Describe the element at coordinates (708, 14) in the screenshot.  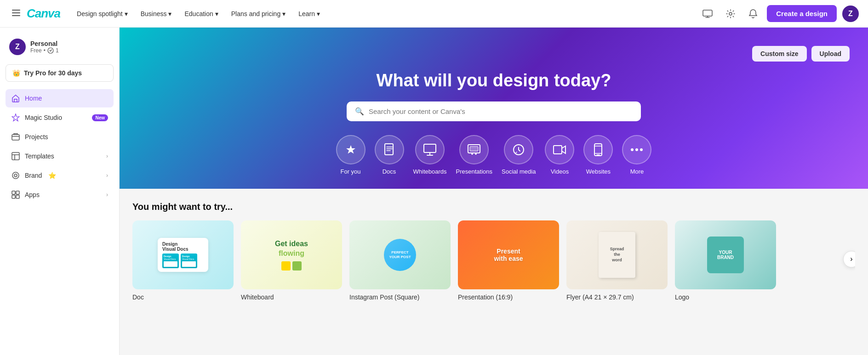
I see `monitor-icon-button` at that location.